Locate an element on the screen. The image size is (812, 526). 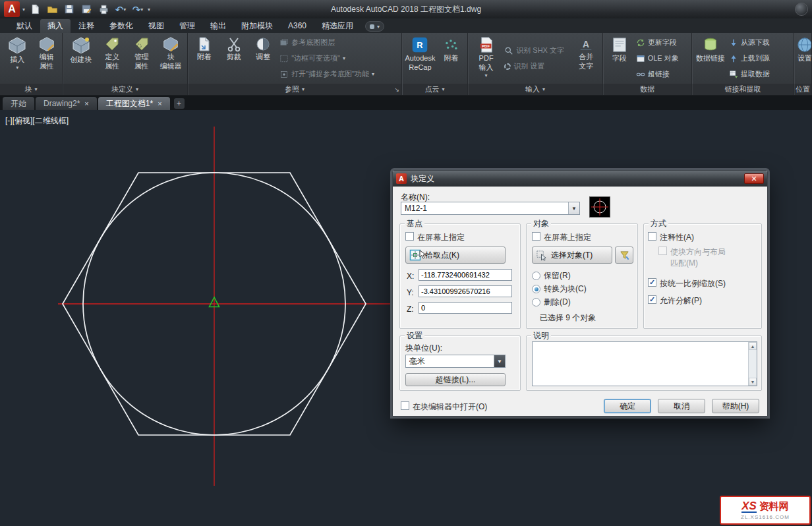
pick-point-button: 拾取点(K) is located at coordinates (455, 255).